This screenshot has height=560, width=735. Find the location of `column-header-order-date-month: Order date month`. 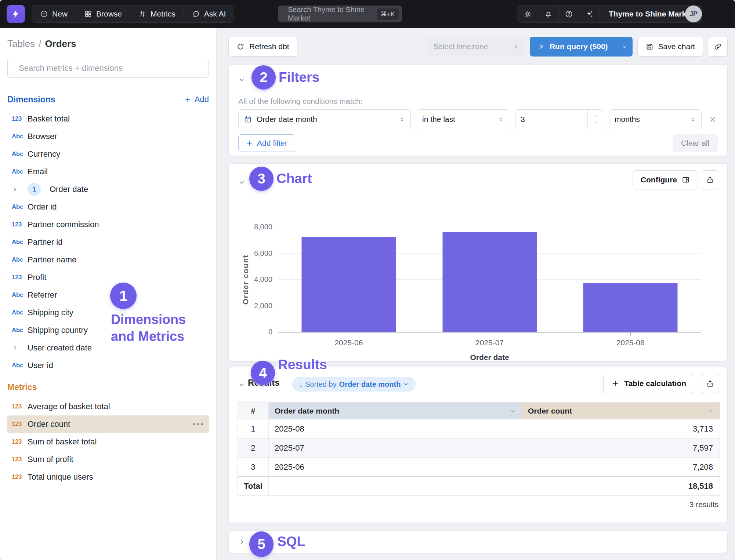

column-header-order-date-month: Order date month is located at coordinates (395, 411).